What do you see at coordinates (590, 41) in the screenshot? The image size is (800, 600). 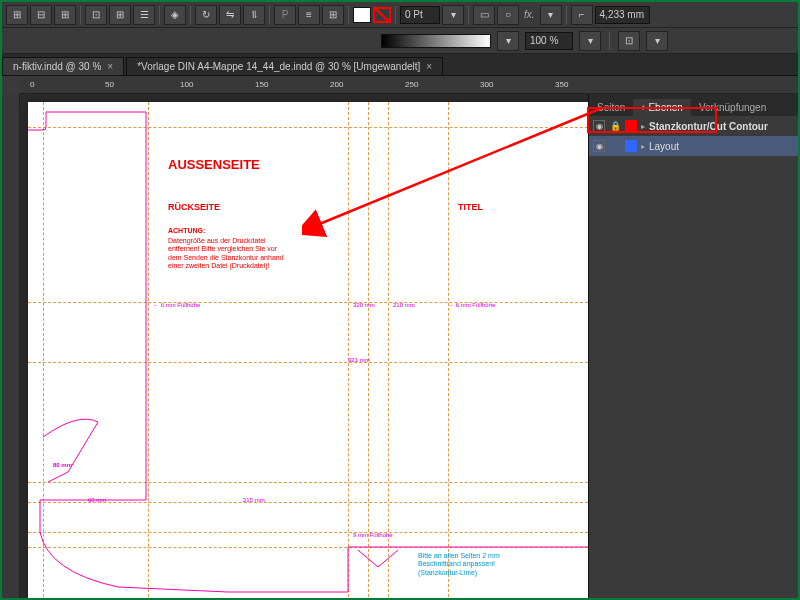 I see `opacity-menu-icon: ▾` at bounding box center [590, 41].